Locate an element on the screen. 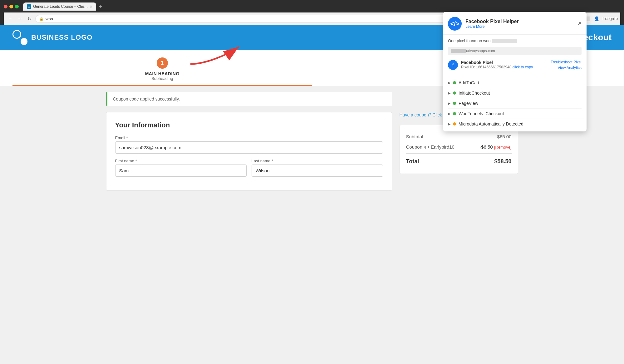 The width and height of the screenshot is (624, 364). order-summary-card: Subtotal $65.00 Coupon 🏷 Earlybird10 -$6… is located at coordinates (459, 149).